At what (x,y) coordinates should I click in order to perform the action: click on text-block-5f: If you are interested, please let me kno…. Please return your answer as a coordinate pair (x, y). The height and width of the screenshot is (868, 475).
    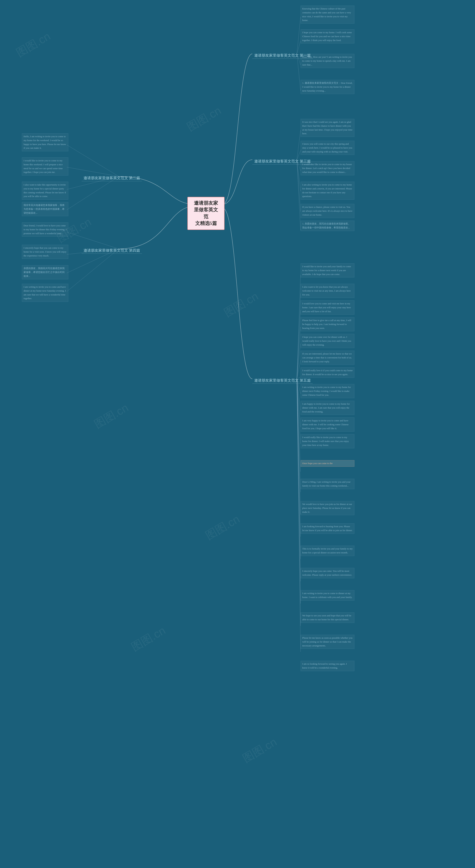
    Looking at the image, I should click on (328, 358).